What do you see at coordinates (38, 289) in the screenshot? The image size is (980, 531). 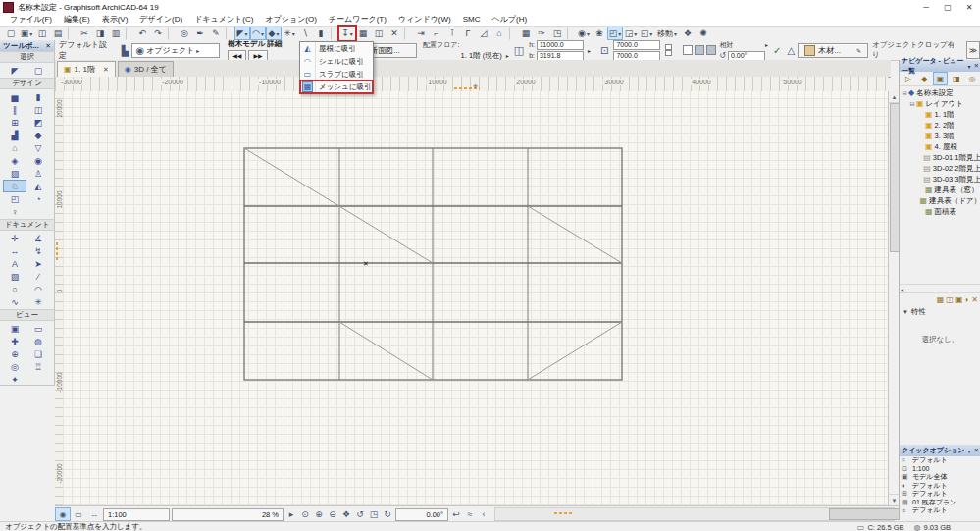 I see `arc-tool: ◠` at bounding box center [38, 289].